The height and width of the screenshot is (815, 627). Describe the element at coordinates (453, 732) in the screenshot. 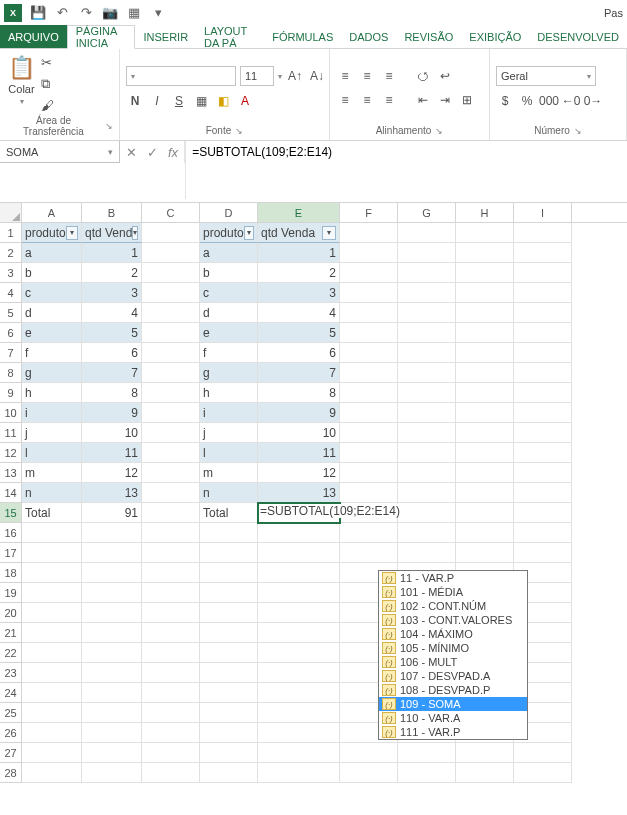

I see `autocomplete-item: (·)111 - VAR.P` at that location.